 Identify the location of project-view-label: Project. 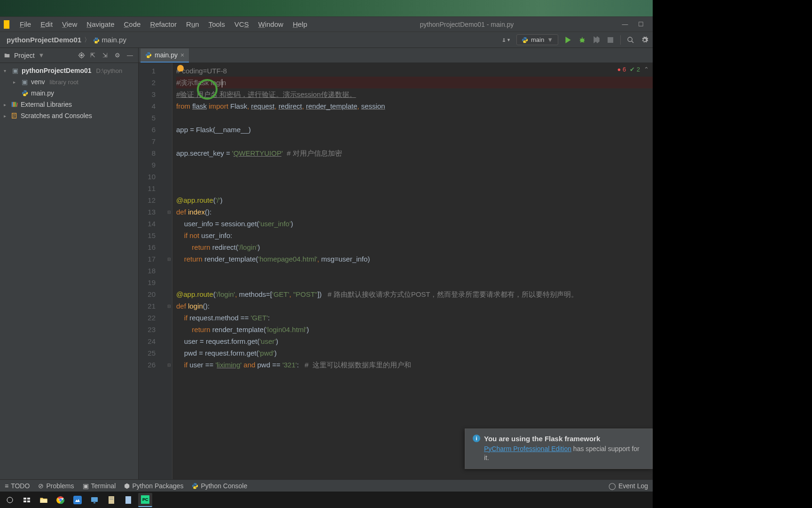
(24, 56).